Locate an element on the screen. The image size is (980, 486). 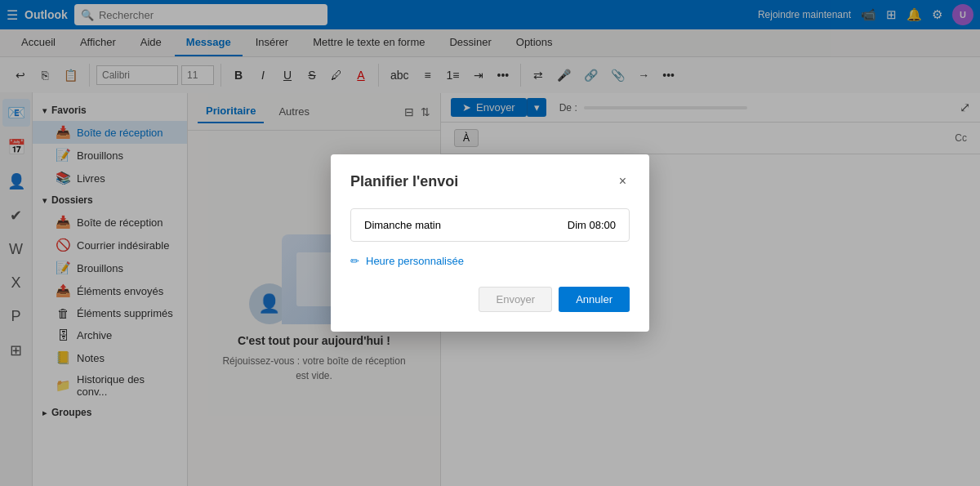
modal-close-button: × is located at coordinates (622, 181).